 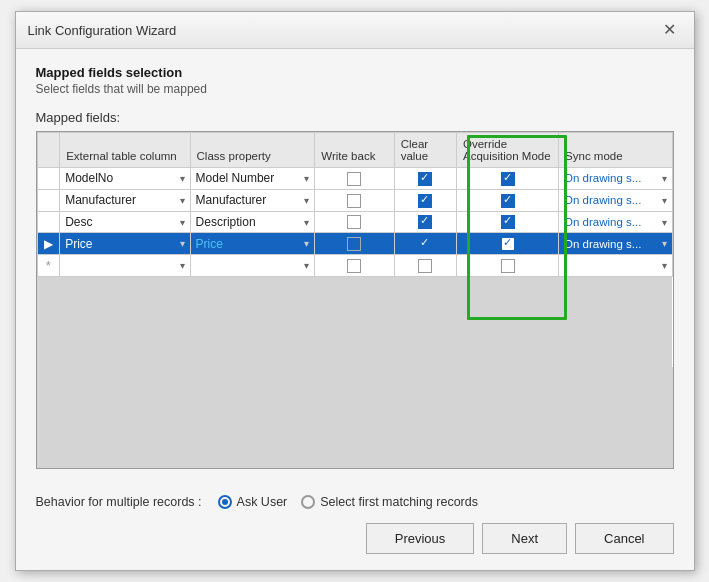 What do you see at coordinates (253, 502) in the screenshot?
I see `radio-ask-user: Ask User` at bounding box center [253, 502].